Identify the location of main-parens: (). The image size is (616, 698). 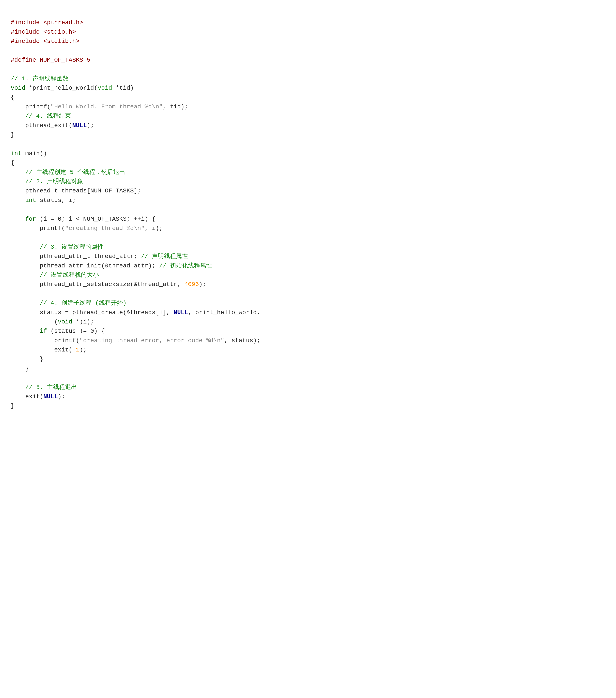
(43, 154).